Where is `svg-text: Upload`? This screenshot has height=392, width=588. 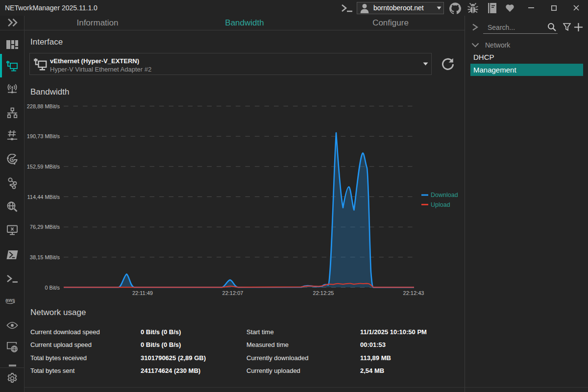 svg-text: Upload is located at coordinates (441, 205).